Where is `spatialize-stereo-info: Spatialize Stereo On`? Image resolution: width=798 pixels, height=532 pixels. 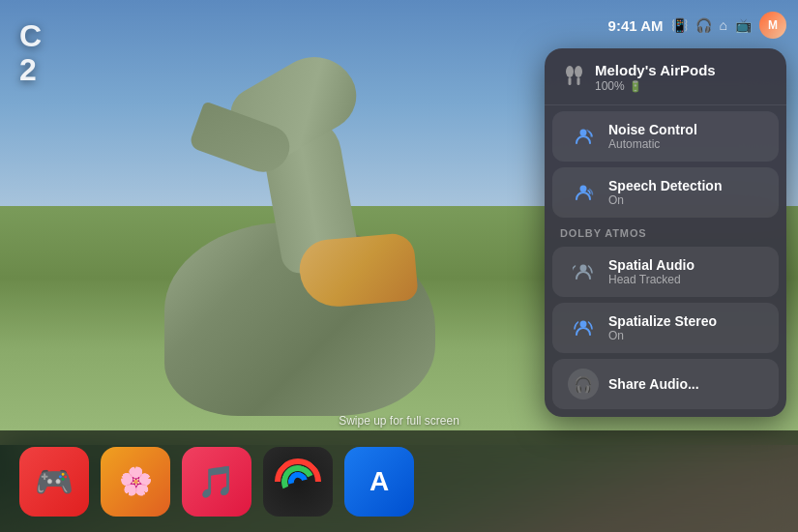
spatialize-stereo-info: Spatialize Stereo On is located at coordinates (686, 329).